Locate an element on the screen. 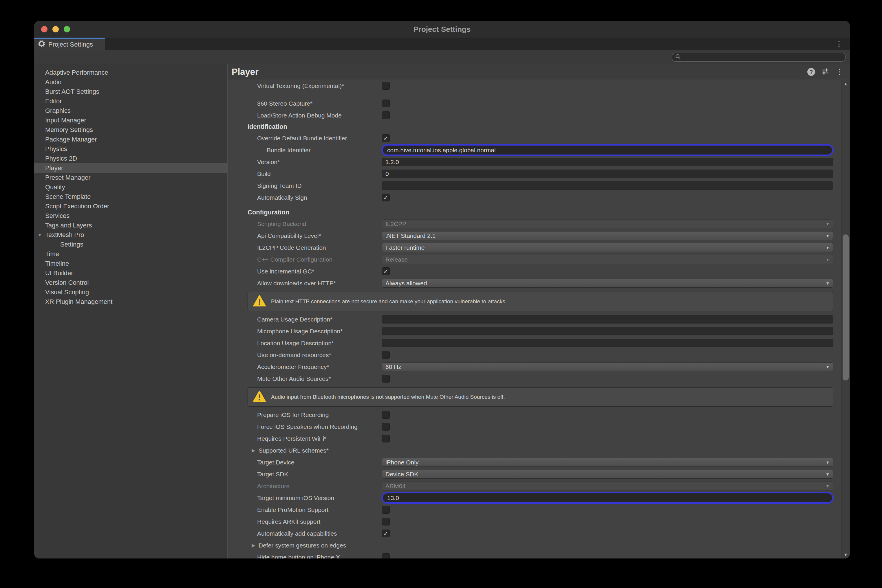 The height and width of the screenshot is (588, 882). sidebar-item-adaptive-performance: Adaptive Performance is located at coordinates (131, 73).